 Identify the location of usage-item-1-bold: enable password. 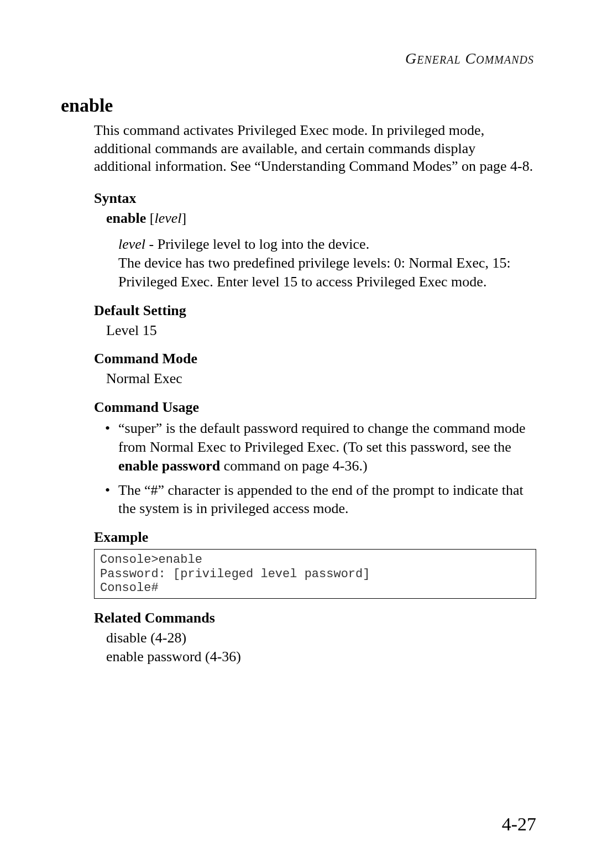
(169, 466).